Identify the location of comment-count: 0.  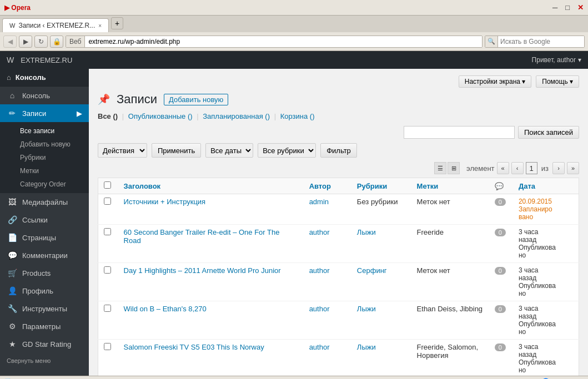
(500, 202).